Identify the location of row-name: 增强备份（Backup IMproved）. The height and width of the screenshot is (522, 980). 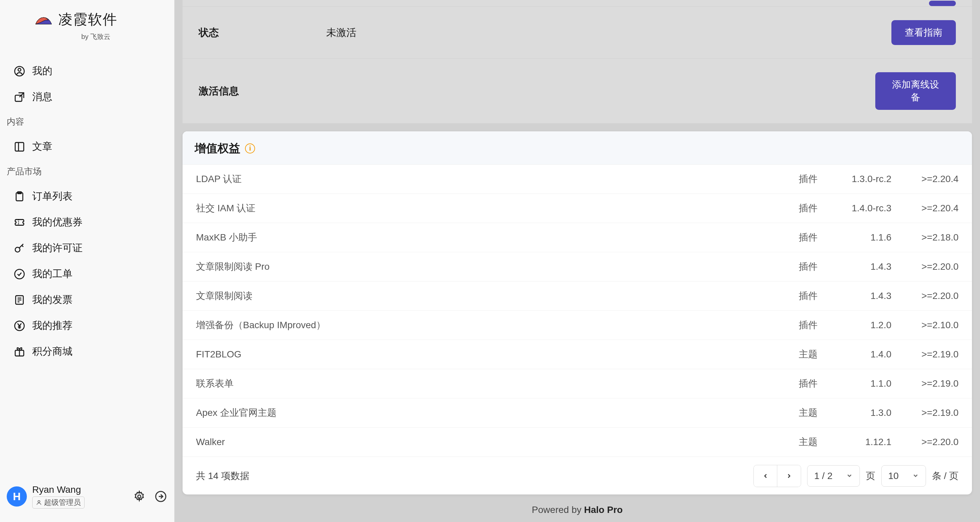
(487, 325).